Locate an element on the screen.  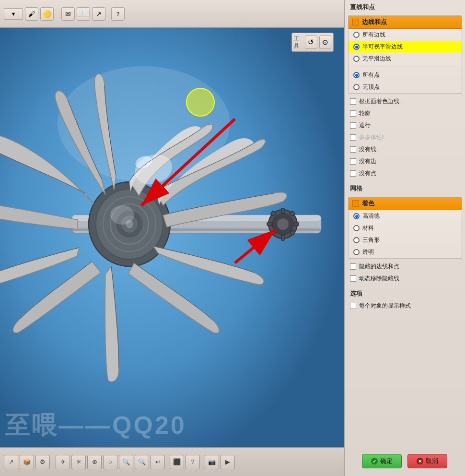
mesh-section-title: 网格 is located at coordinates (405, 188).